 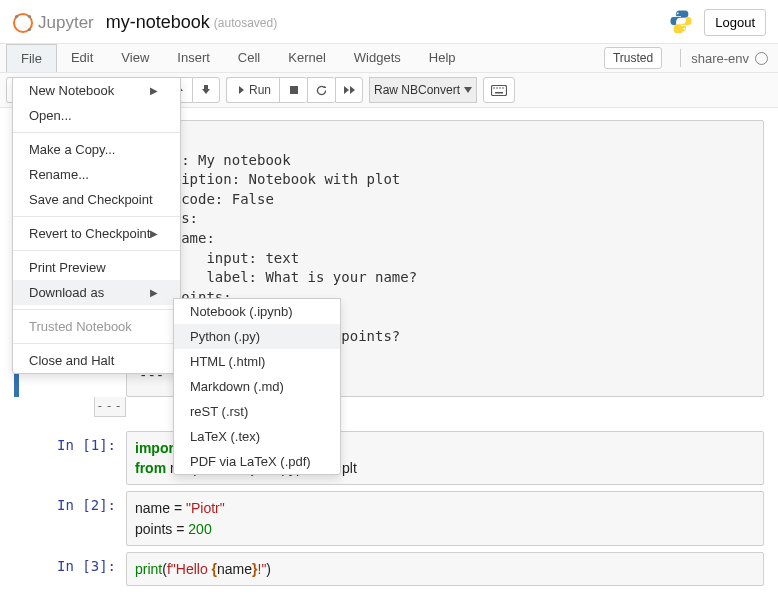 I want to click on download-latex: LaTeX (.tex), so click(x=257, y=436).